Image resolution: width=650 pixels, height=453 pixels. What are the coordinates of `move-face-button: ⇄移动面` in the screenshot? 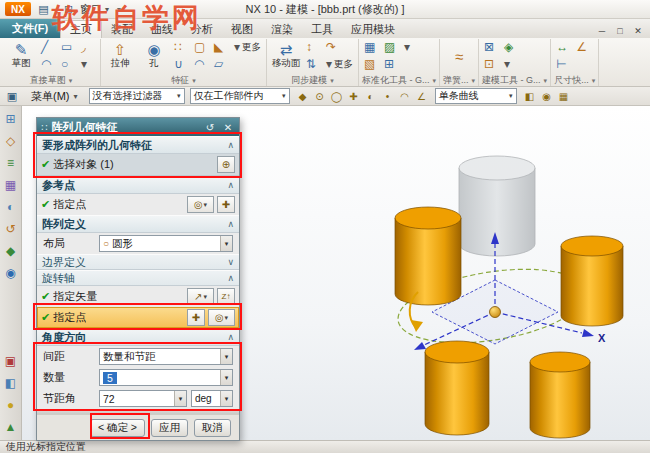 It's located at (286, 56).